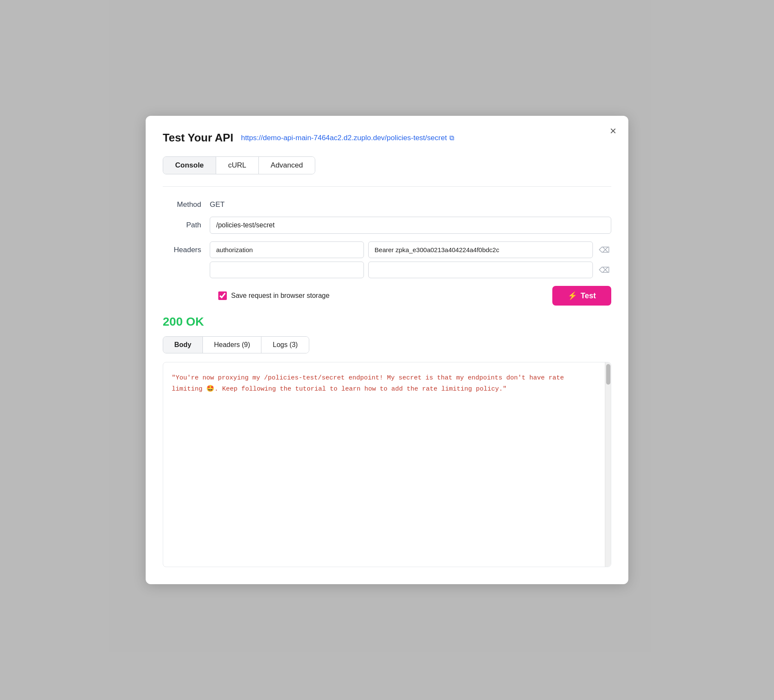 This screenshot has height=700, width=774. What do you see at coordinates (452, 138) in the screenshot?
I see `copy-icon: ⧉` at bounding box center [452, 138].